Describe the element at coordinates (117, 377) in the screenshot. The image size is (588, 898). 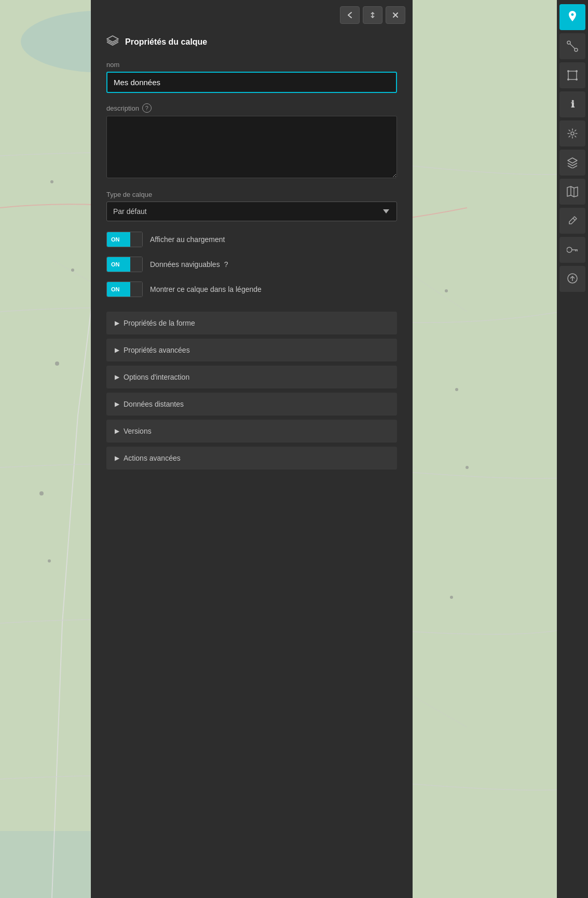
I see `section-interaction-arrow: ▶` at that location.